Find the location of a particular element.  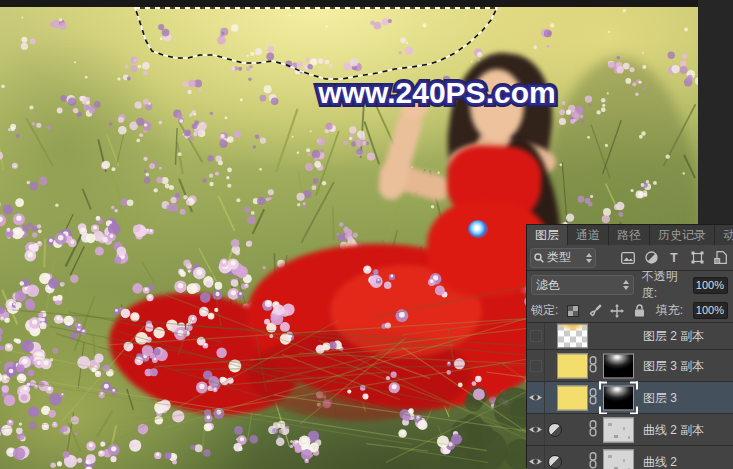

layer-row-layer3-copy: 图层 3 副本 is located at coordinates (630, 366).